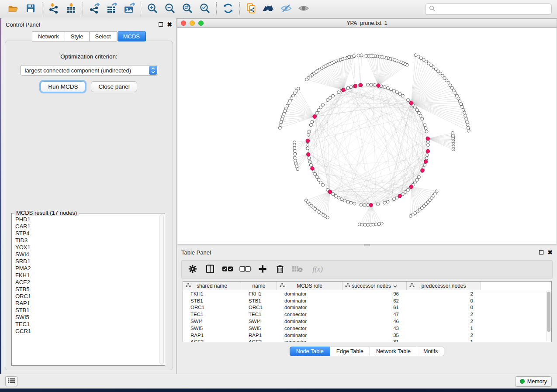  Describe the element at coordinates (367, 321) in the screenshot. I see `table-row: SWI4SWI4dominator462` at that location.